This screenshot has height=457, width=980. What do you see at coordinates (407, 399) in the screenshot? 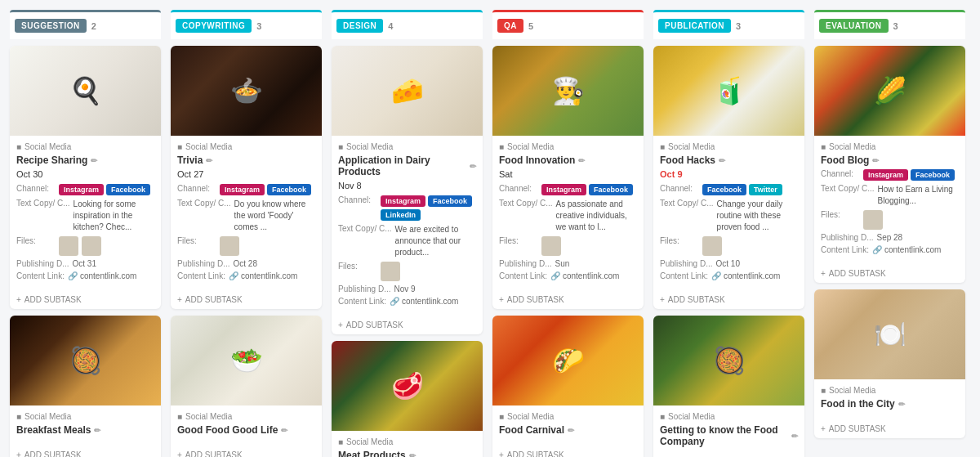
I see `card: 🥩■ Social MediaMeat Products ✏+ ADD SUBT…` at bounding box center [407, 399].